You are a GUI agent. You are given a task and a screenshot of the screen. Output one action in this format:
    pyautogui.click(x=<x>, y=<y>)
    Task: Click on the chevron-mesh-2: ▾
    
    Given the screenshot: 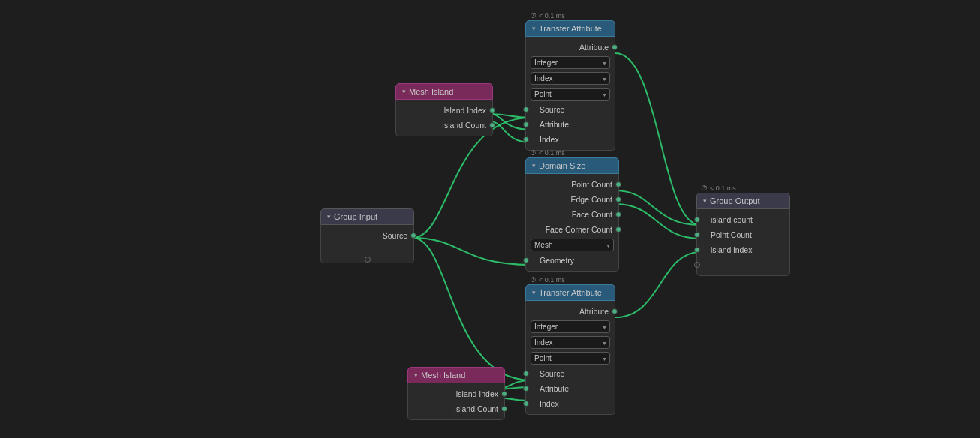 What is the action you would take?
    pyautogui.click(x=416, y=375)
    